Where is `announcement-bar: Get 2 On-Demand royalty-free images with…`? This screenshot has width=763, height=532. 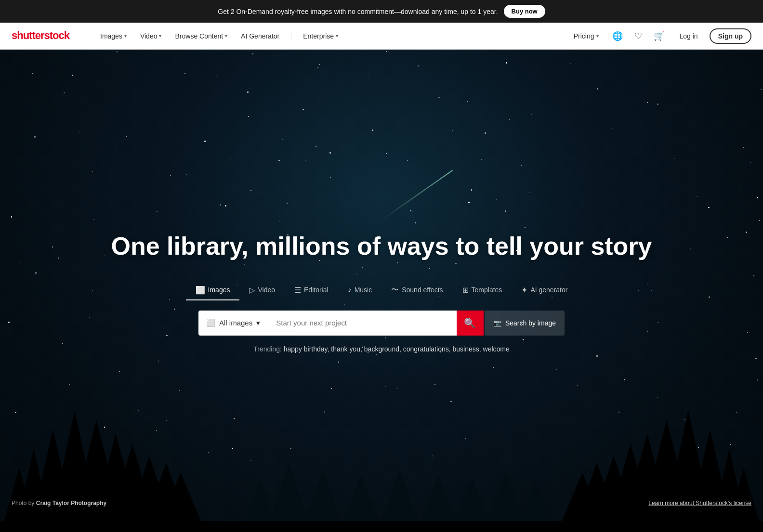 announcement-bar: Get 2 On-Demand royalty-free images with… is located at coordinates (382, 12).